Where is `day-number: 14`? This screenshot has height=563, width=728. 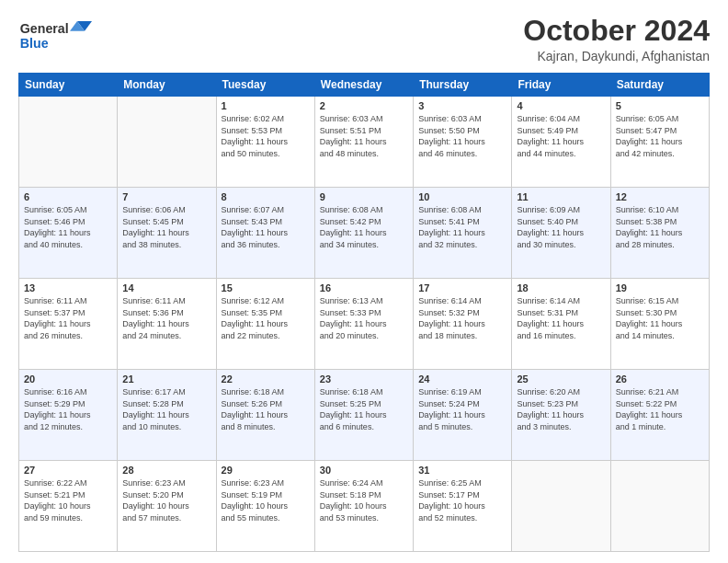 day-number: 14 is located at coordinates (166, 288).